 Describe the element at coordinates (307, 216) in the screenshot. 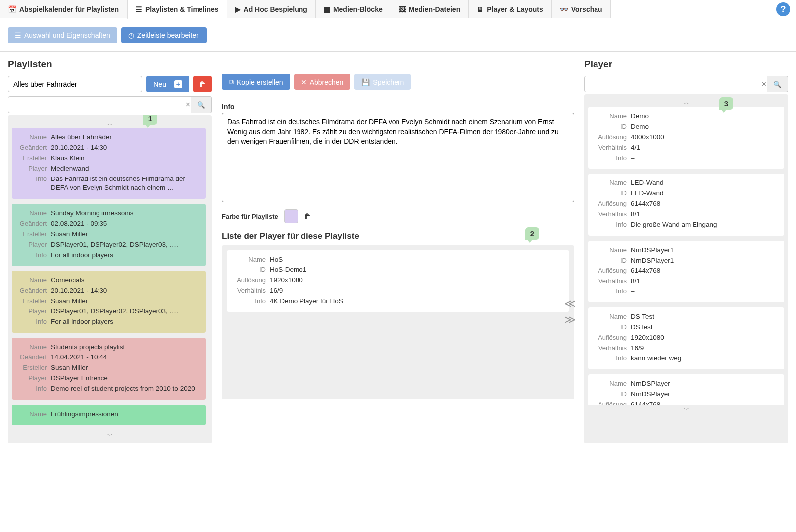

I see `trash-color-icon: 🗑` at that location.